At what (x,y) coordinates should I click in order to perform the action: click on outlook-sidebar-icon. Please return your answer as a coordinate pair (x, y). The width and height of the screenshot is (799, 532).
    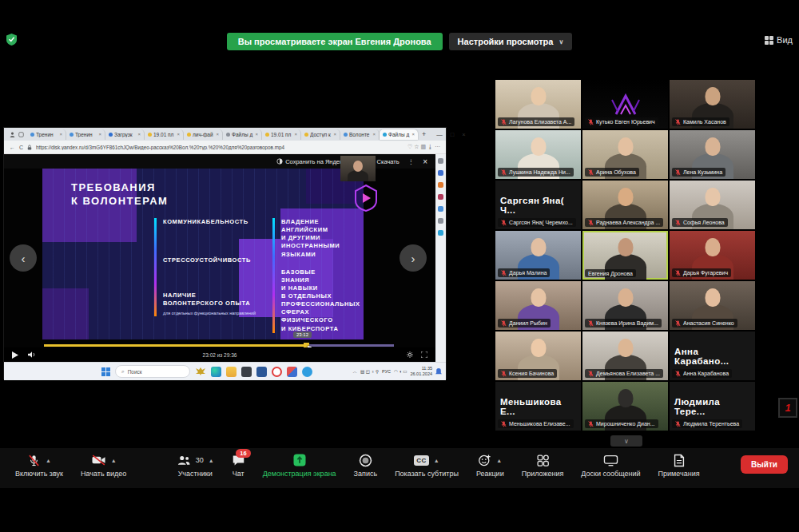
    Looking at the image, I should click on (441, 233).